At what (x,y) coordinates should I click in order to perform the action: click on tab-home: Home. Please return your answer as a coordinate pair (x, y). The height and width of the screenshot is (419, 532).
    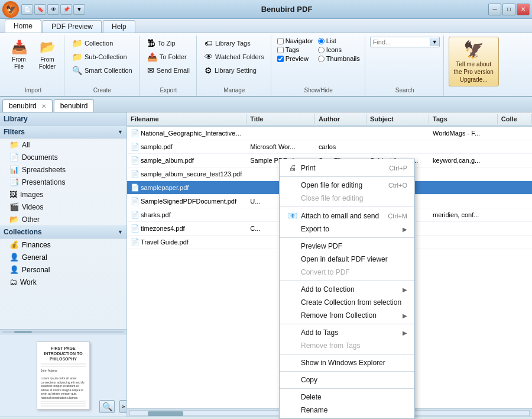
    Looking at the image, I should click on (23, 26).